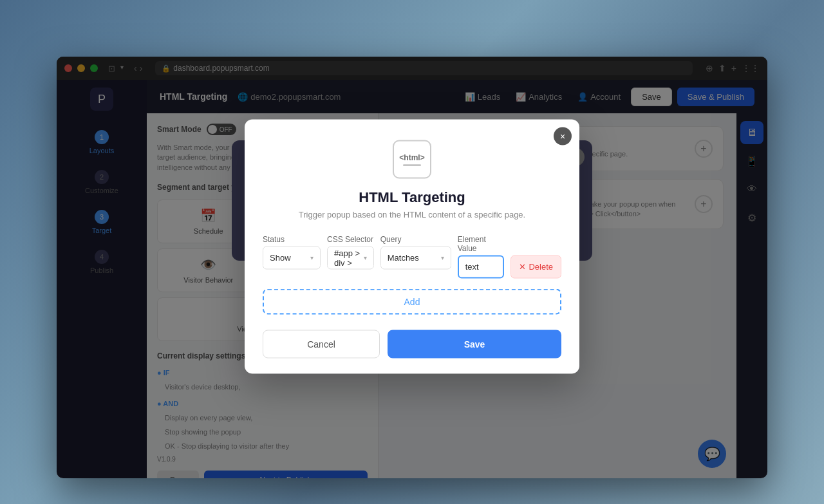  Describe the element at coordinates (412, 256) in the screenshot. I see `form-row: Status Show ▾ CSS Selector #app > div > …` at that location.